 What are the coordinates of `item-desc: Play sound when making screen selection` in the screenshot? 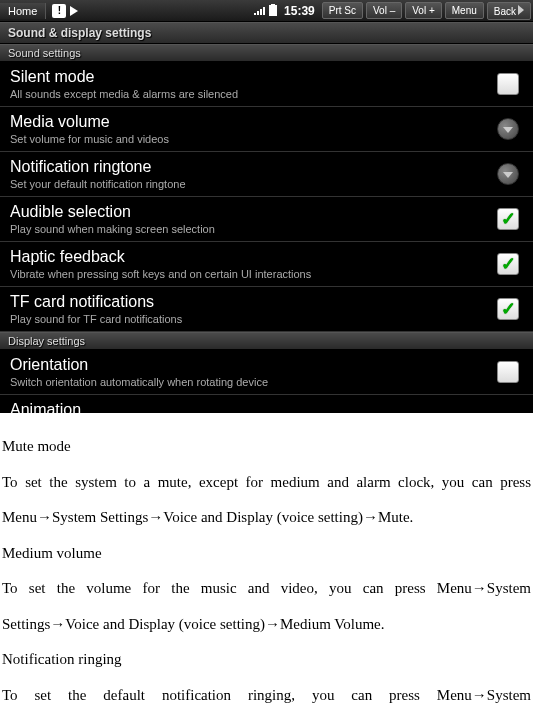 It's located at (252, 229).